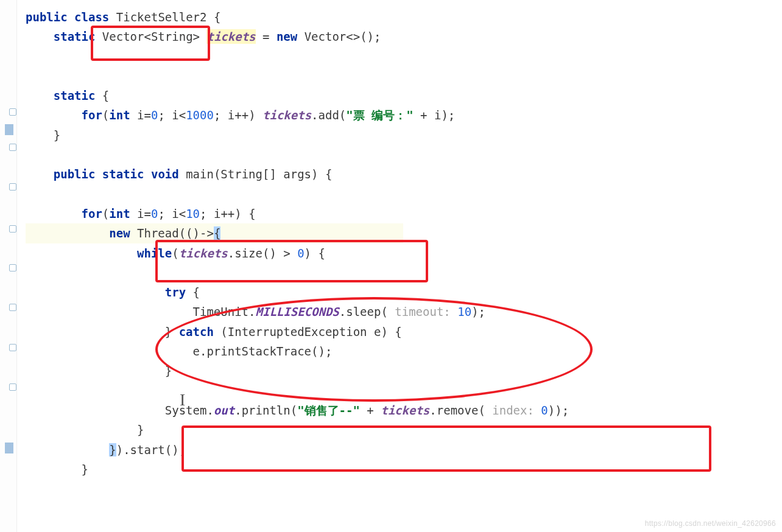  Describe the element at coordinates (457, 410) in the screenshot. I see `text: .remove(` at that location.